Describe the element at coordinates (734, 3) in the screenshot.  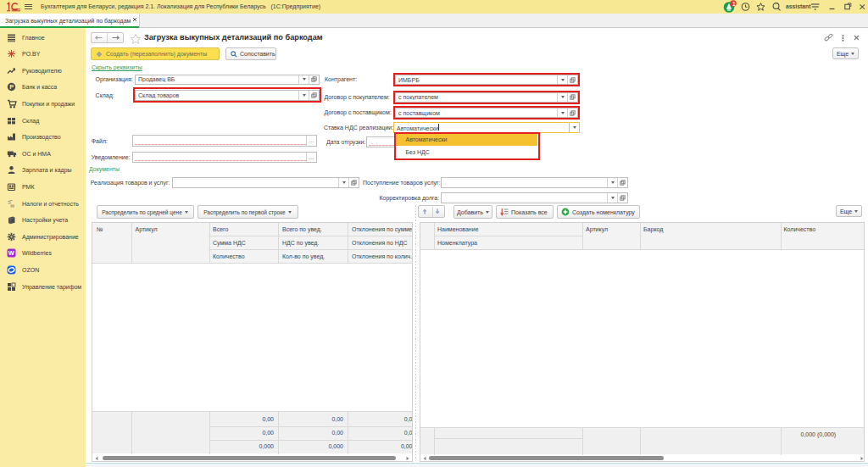
I see `svg-text: 1` at that location.